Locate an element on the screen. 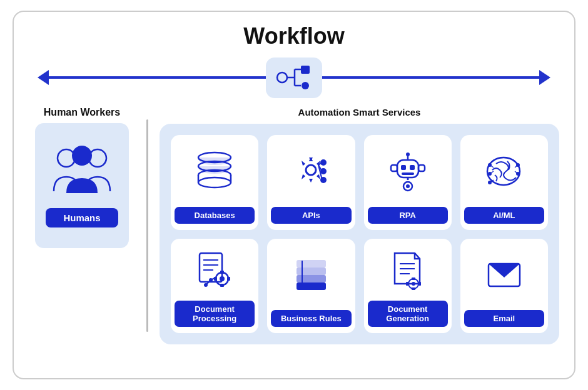  page-title: Workflow is located at coordinates (294, 36).